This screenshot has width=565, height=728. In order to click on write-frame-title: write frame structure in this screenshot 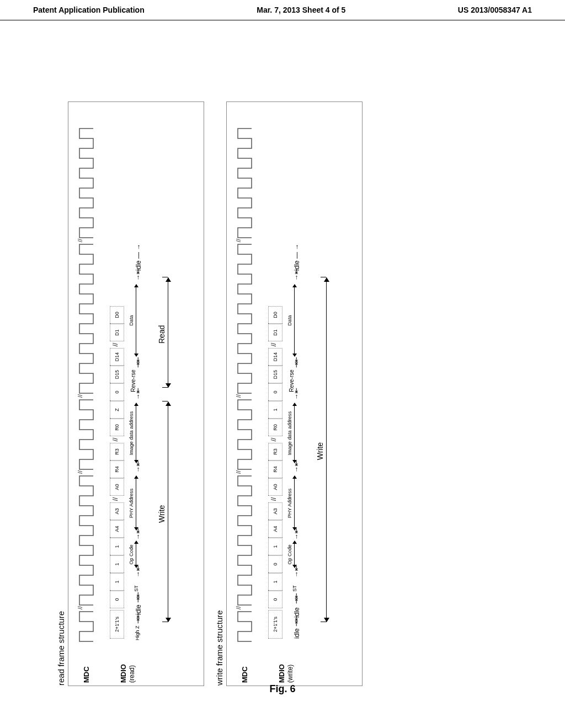, I will do `click(220, 647)`.